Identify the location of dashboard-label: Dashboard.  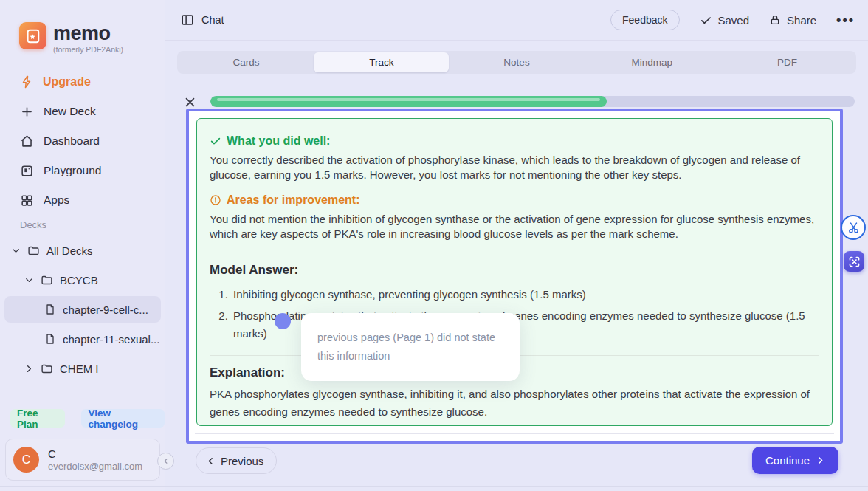
(72, 141).